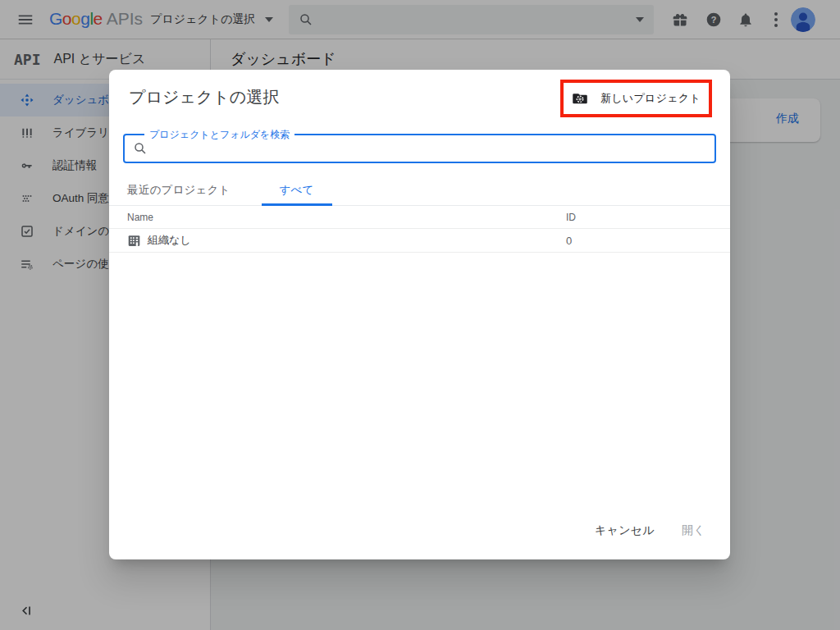 The width and height of the screenshot is (840, 630). What do you see at coordinates (637, 98) in the screenshot?
I see `new-project-button: 新しいプロジェクト` at bounding box center [637, 98].